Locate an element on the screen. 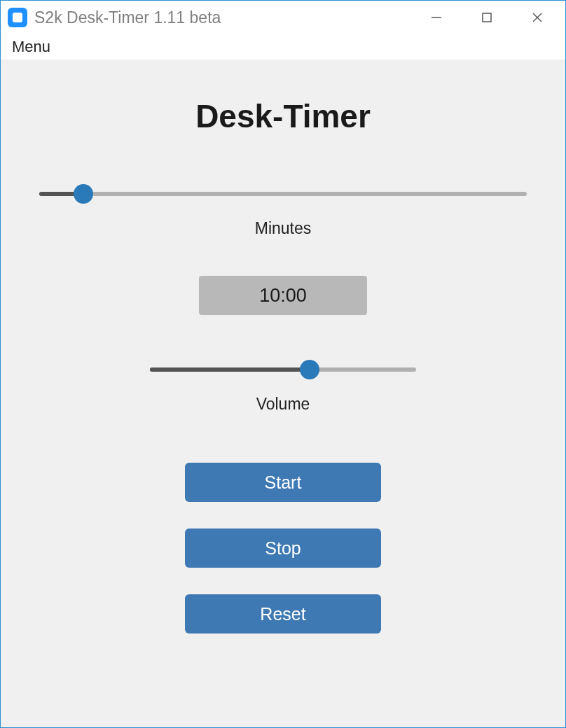  volume-slider is located at coordinates (283, 370).